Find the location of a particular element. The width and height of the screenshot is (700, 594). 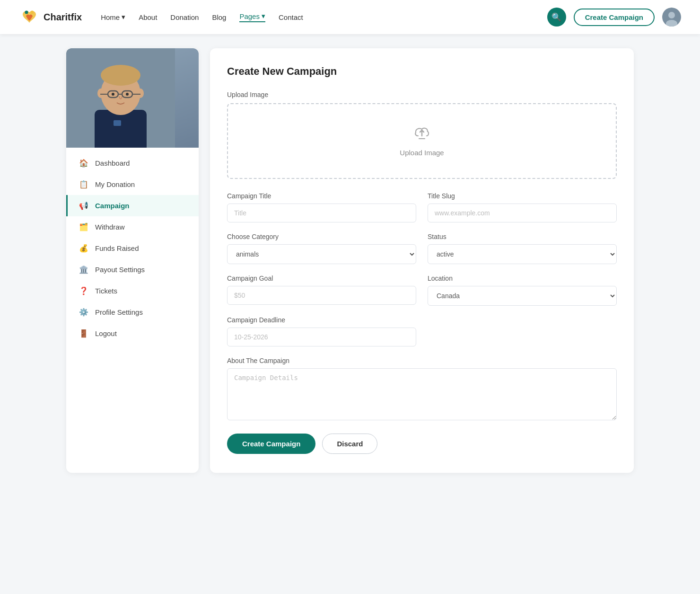

profile-illustration is located at coordinates (121, 98).